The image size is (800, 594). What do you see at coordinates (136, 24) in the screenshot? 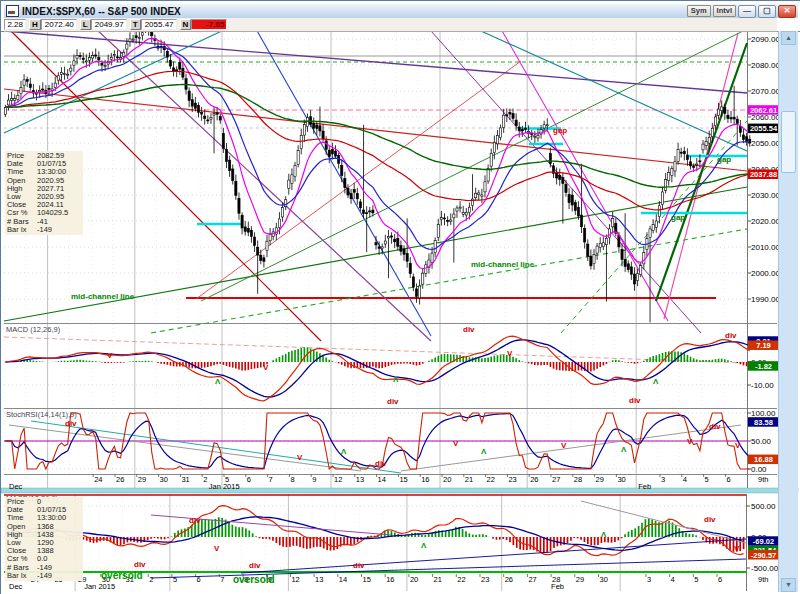
I see `quote-field-label: T` at bounding box center [136, 24].